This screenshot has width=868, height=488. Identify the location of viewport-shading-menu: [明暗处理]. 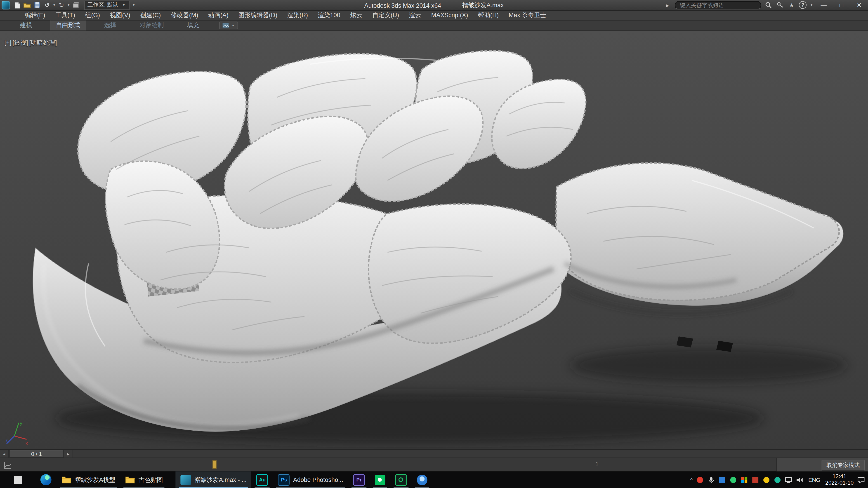
(43, 43).